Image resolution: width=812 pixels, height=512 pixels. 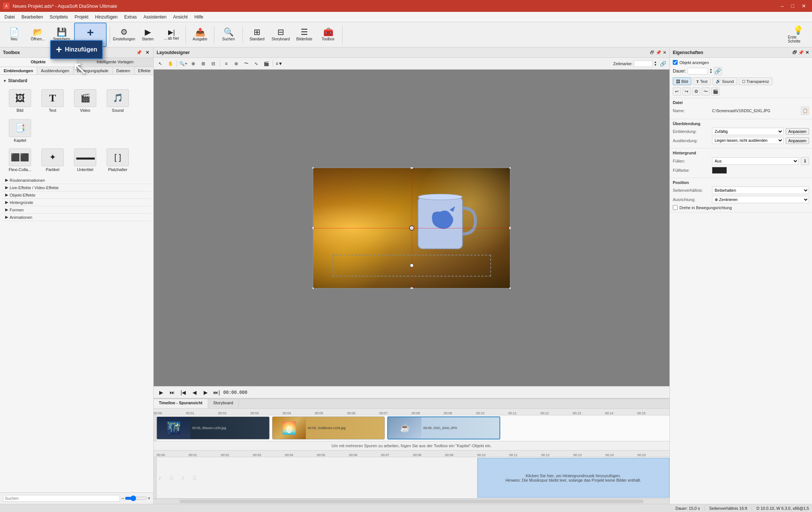 What do you see at coordinates (77, 217) in the screenshot?
I see `section-animationen: ▶ Animationen` at bounding box center [77, 217].